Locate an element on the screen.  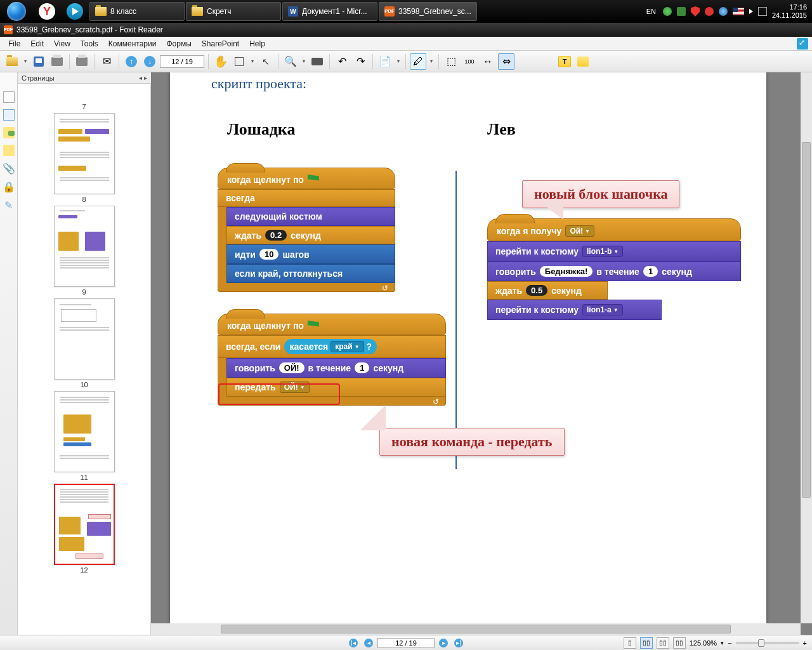
search-dropdown: ▾ is located at coordinates (304, 61).